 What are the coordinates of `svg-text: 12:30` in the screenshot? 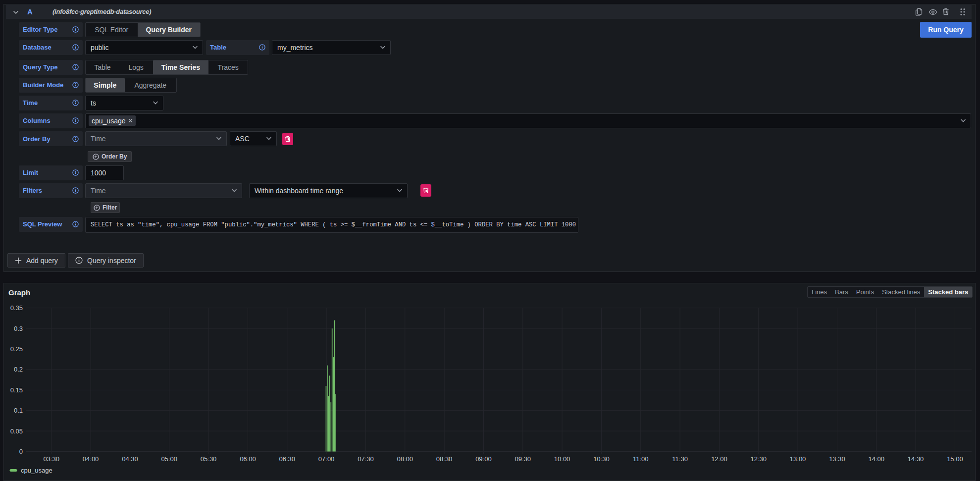 It's located at (759, 459).